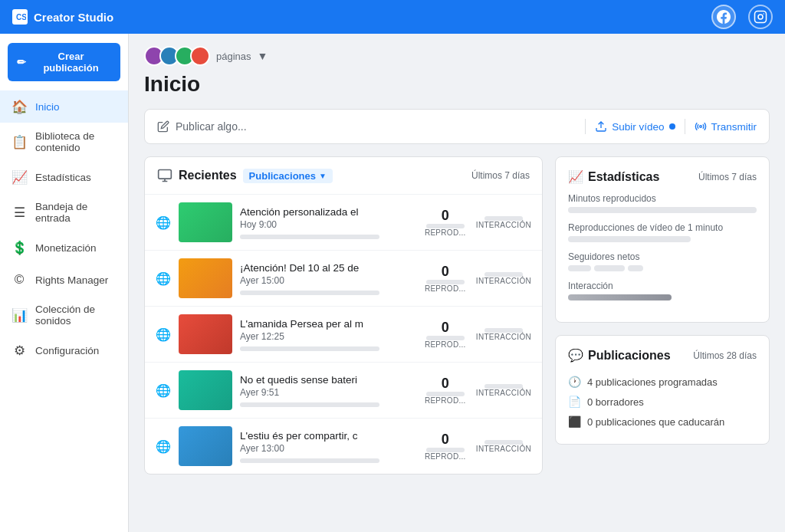 The height and width of the screenshot is (532, 785). What do you see at coordinates (64, 315) in the screenshot?
I see `sidebar-item-coleccion: 📊 Colección de sonidos` at bounding box center [64, 315].